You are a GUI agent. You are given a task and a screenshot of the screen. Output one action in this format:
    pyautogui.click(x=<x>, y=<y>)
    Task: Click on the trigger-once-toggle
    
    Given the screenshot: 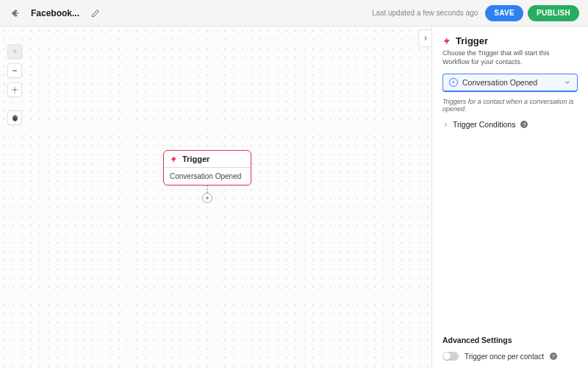 What is the action you would take?
    pyautogui.click(x=451, y=356)
    